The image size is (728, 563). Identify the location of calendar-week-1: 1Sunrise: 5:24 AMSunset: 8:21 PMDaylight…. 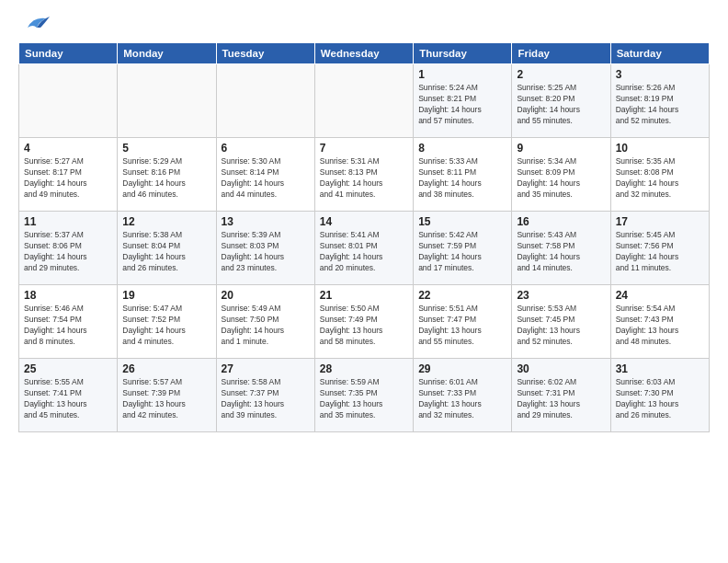
(364, 101).